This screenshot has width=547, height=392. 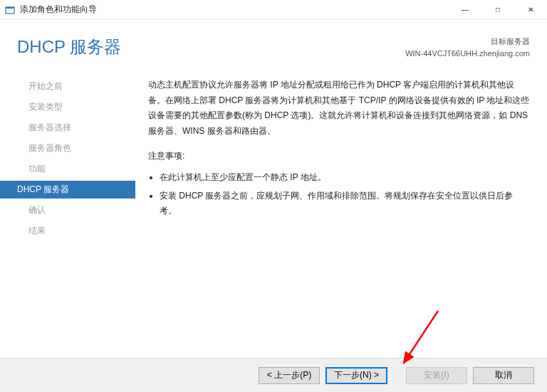 I want to click on wizard-header: DHCP 服务器 目标服务器 WIN-44VCJT66UHH.zhenjiang…, so click(x=274, y=44).